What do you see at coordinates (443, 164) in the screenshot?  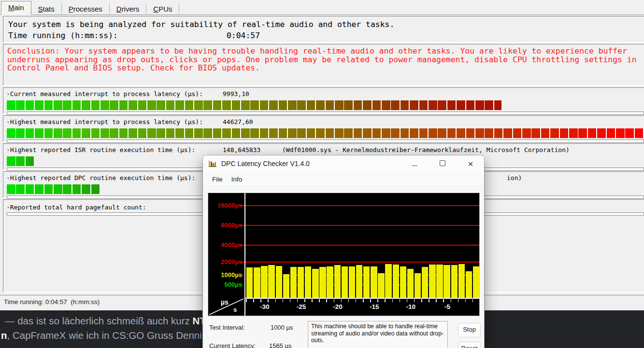 I see `window-controls: ×` at bounding box center [443, 164].